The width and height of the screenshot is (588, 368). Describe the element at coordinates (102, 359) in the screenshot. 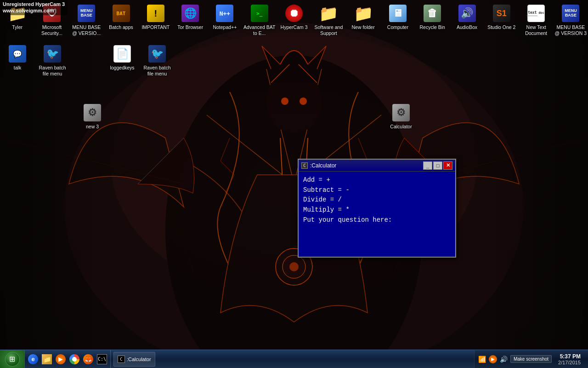

I see `quick-launch-cmd: C:\` at that location.